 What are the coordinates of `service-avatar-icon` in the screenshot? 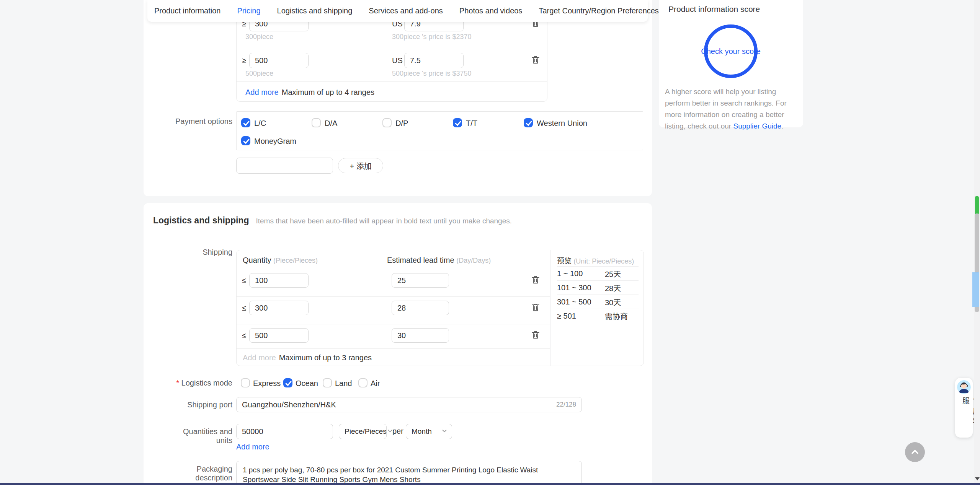 It's located at (964, 388).